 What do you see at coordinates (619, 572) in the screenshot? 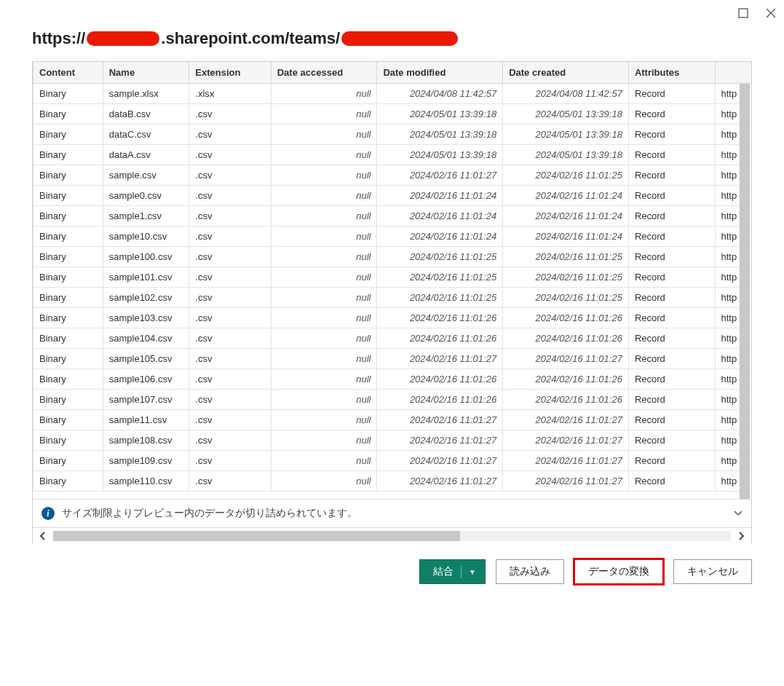
I see `transform-data-button: データの変換` at bounding box center [619, 572].